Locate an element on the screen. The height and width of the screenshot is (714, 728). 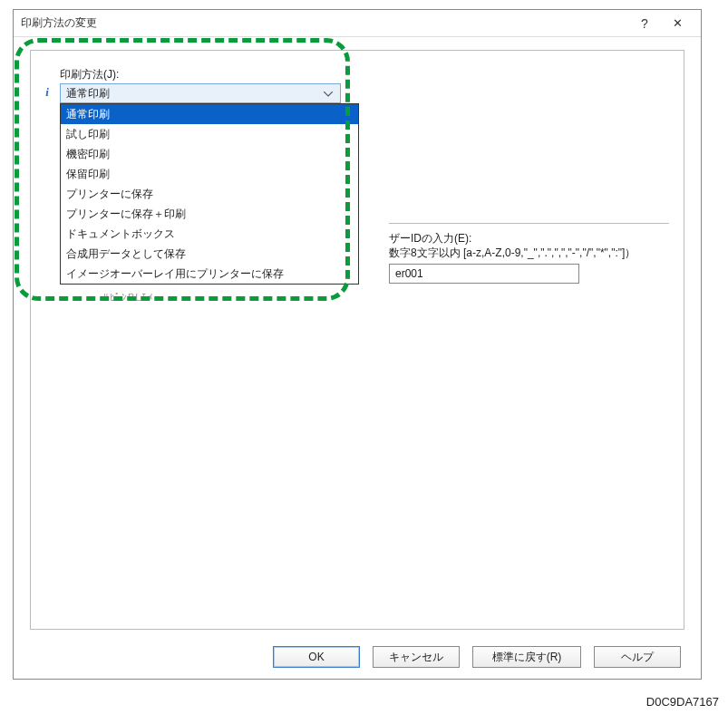
print-method-dropdown: 通常印刷 試し印刷 機密印刷 保留印刷 プリンターに保存 プリンターに保存＋印刷… is located at coordinates (209, 194).